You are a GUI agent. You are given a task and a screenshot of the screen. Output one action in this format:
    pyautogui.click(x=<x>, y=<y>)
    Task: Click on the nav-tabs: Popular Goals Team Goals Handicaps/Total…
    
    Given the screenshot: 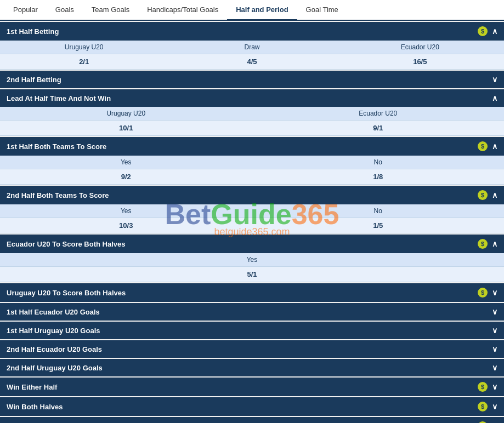 What is the action you would take?
    pyautogui.click(x=252, y=10)
    